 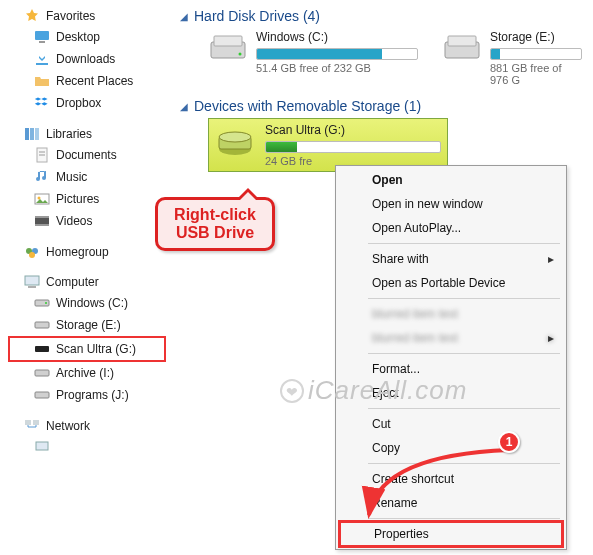 What do you see at coordinates (89, 134) in the screenshot?
I see `section-libraries: Libraries` at bounding box center [89, 134].